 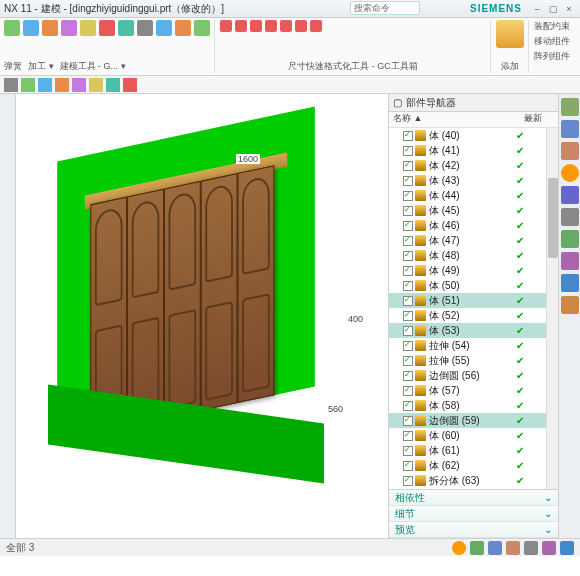 I want to click on feature-tree-item: 拉伸 (54)✔, so click(x=468, y=346).